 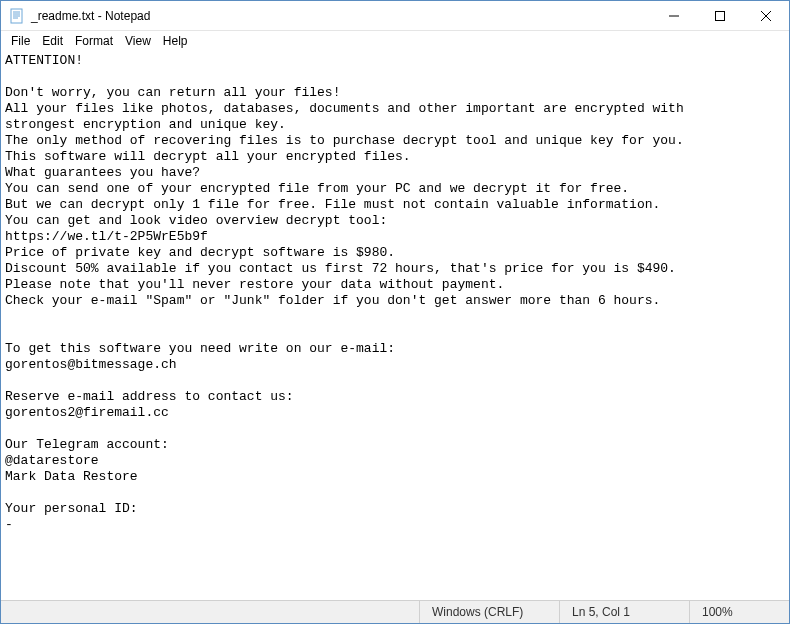 I want to click on status-zoom: 100%, so click(x=739, y=612).